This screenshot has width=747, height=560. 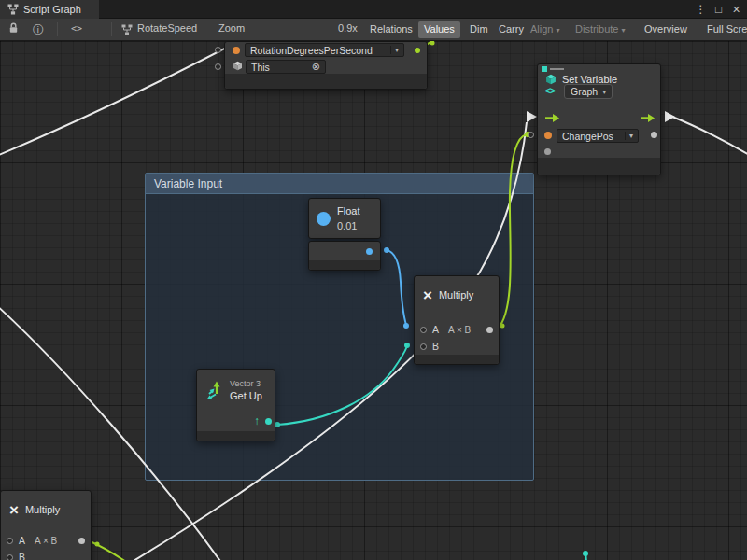 I want to click on node-title: Set Variable, so click(x=590, y=79).